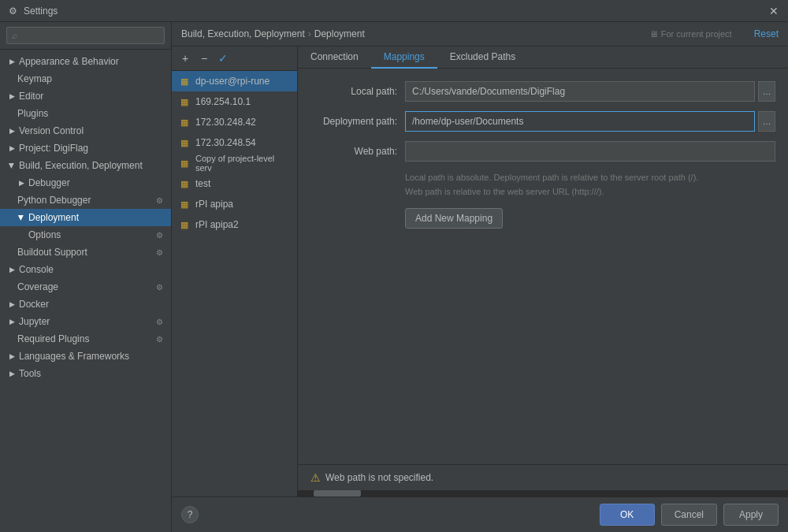 The height and width of the screenshot is (532, 788). What do you see at coordinates (190, 515) in the screenshot?
I see `bottom-left: ?` at bounding box center [190, 515].